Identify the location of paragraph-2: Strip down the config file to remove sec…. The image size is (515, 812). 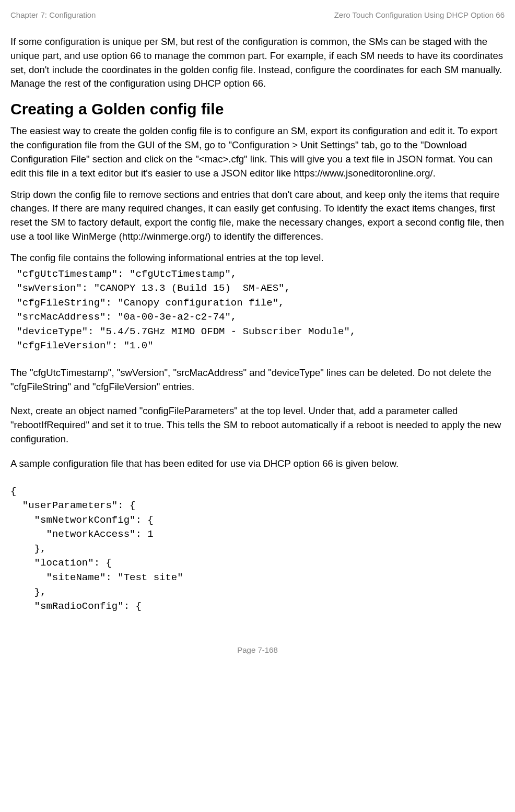
(258, 216).